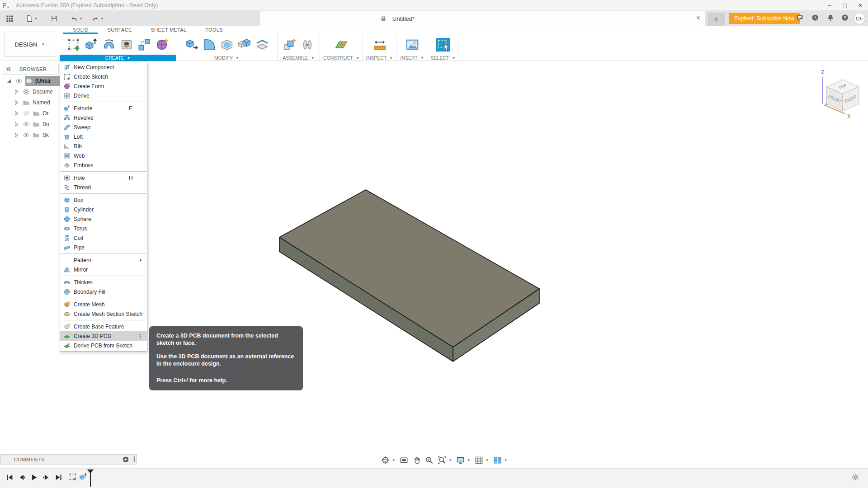 This screenshot has height=488, width=868. Describe the element at coordinates (845, 5) in the screenshot. I see `maximize-button: ▢` at that location.